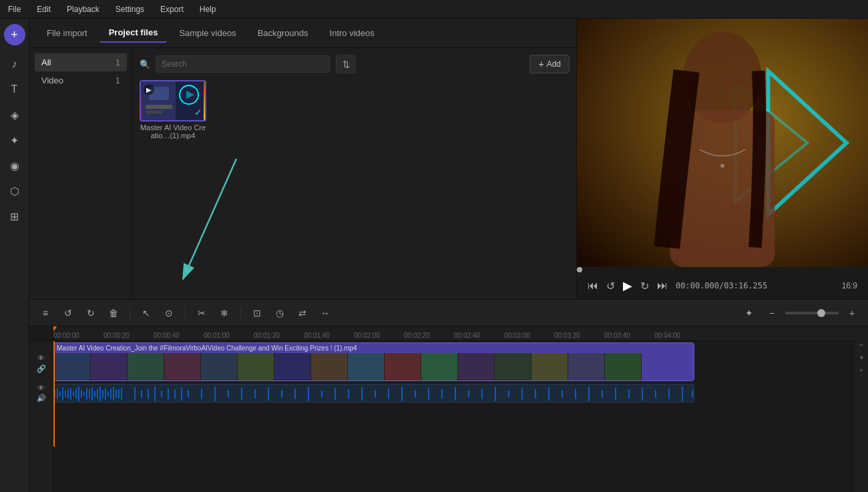  I want to click on file-name: Master AI Video Creatio…(1).mp4, so click(173, 132).